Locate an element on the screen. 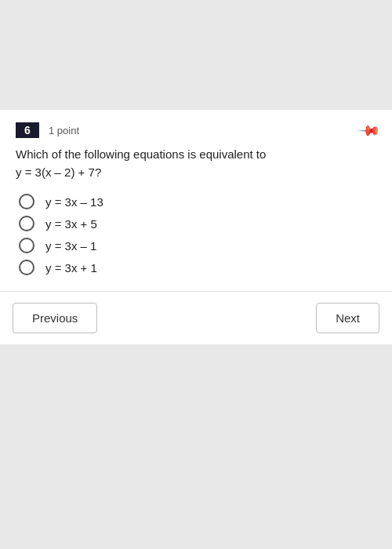 This screenshot has height=549, width=392. option-d-label: y = 3x + 1 is located at coordinates (71, 268).